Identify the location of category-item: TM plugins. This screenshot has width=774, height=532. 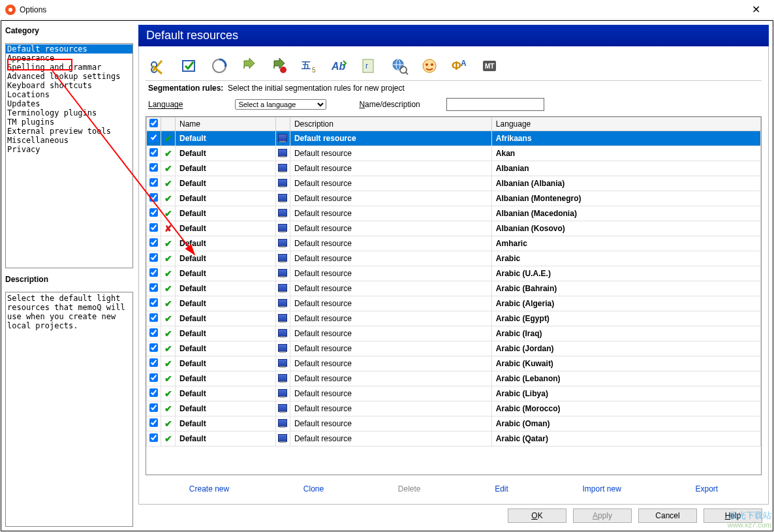
(69, 122).